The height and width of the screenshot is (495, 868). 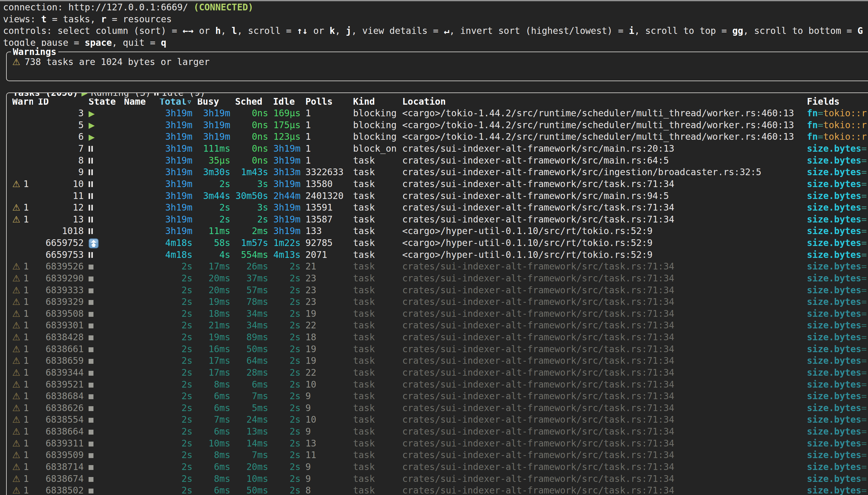 I want to click on task-row: ⚠168395092s8ms7ms2s11taskcrates/sui-inde…, so click(x=437, y=455).